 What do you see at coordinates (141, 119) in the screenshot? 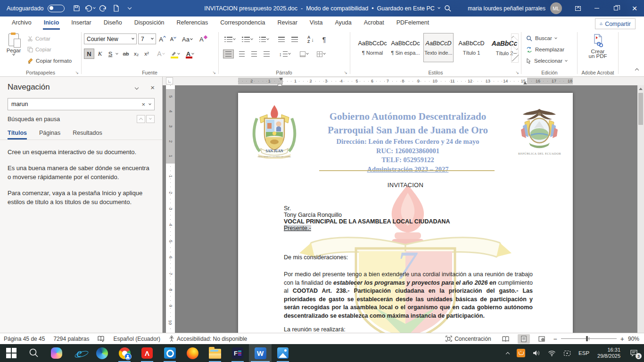
I see `previous-result-icon` at bounding box center [141, 119].